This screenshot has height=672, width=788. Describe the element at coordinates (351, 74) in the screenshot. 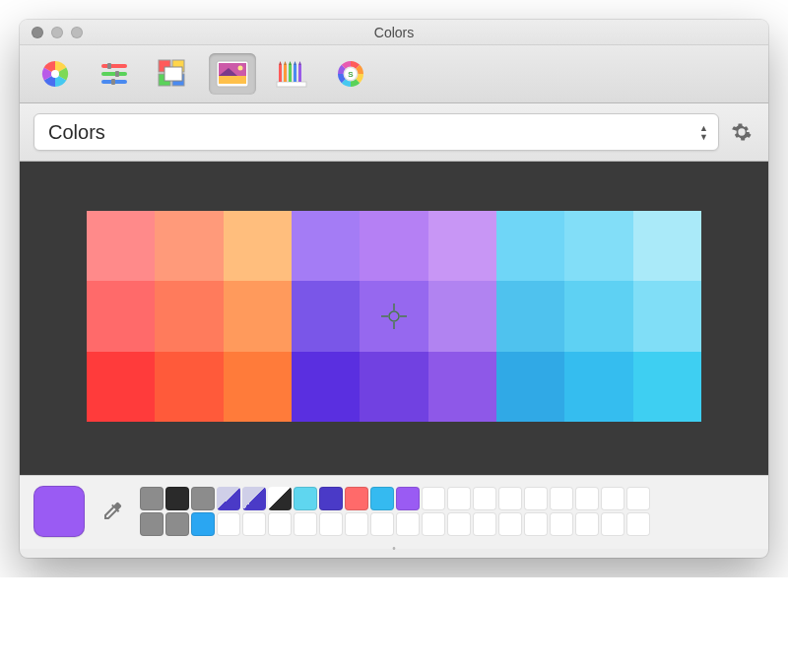

I see `tab-spectrum: S` at that location.